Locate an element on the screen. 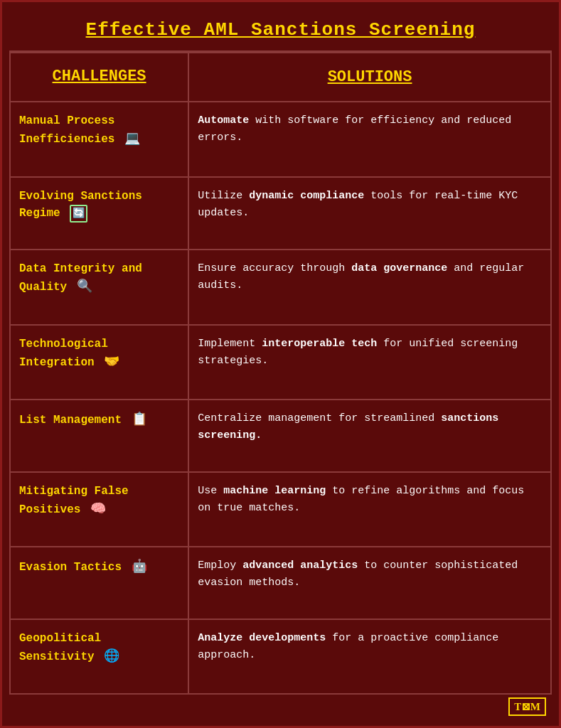 This screenshot has width=561, height=728. challenge-cell-1: Evolving Sanctions Regime 🔄 is located at coordinates (100, 213).